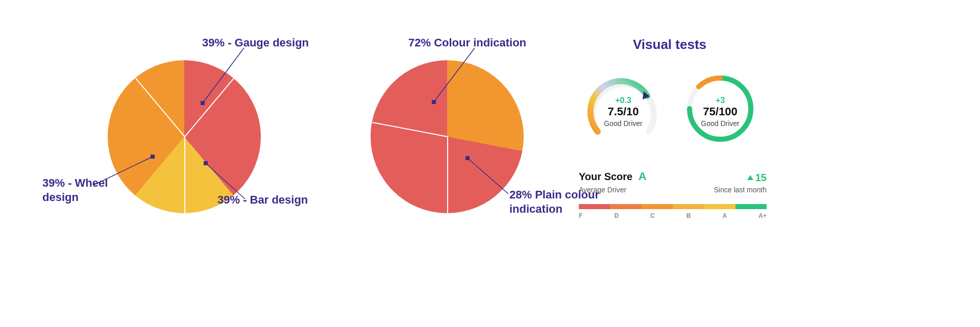 This screenshot has height=327, width=980. I want to click on tick-b: B, so click(689, 216).